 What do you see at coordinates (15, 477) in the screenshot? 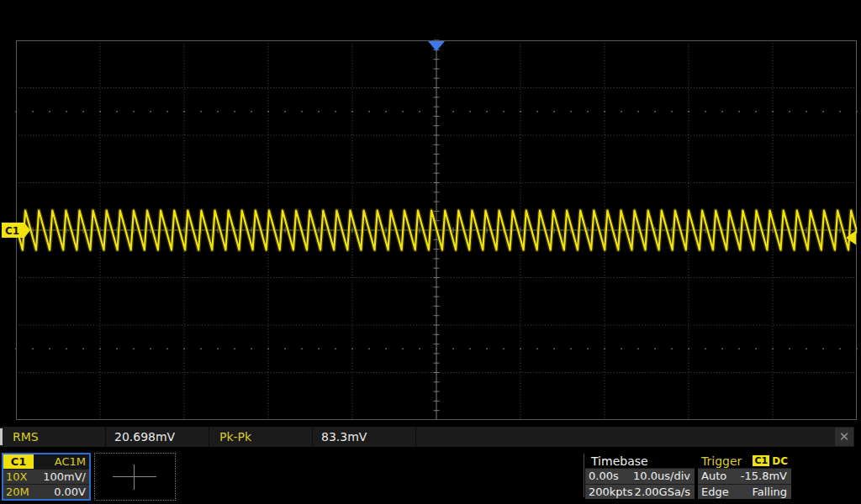
I see `channel-probe: 10X` at bounding box center [15, 477].